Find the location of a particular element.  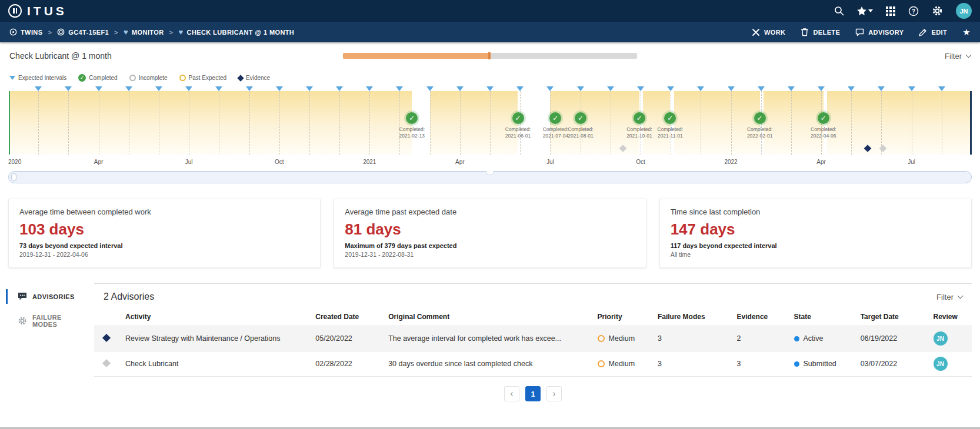

legend-incomplete: Incomplete is located at coordinates (148, 78).